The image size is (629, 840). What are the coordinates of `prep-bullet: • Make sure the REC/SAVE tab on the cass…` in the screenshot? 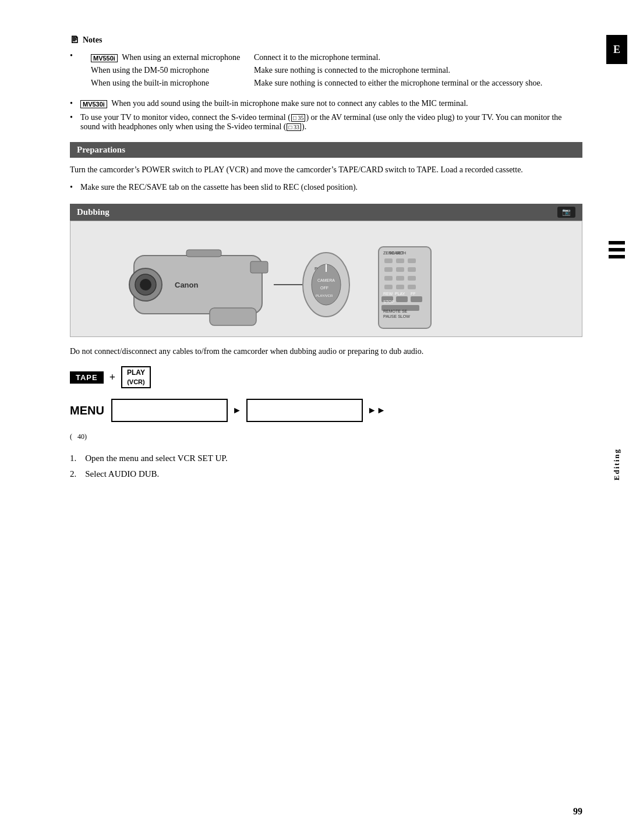 It's located at (326, 187).